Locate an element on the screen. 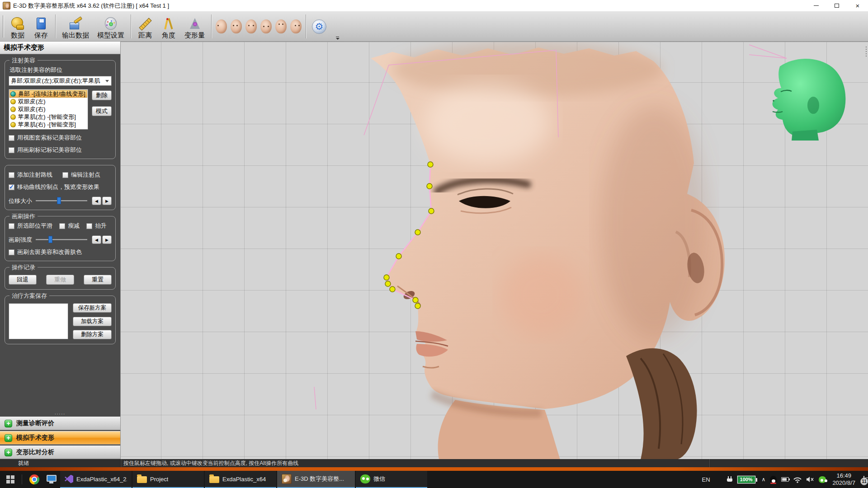 This screenshot has height=488, width=868. delete-plan-button: 删除方案 is located at coordinates (92, 334).